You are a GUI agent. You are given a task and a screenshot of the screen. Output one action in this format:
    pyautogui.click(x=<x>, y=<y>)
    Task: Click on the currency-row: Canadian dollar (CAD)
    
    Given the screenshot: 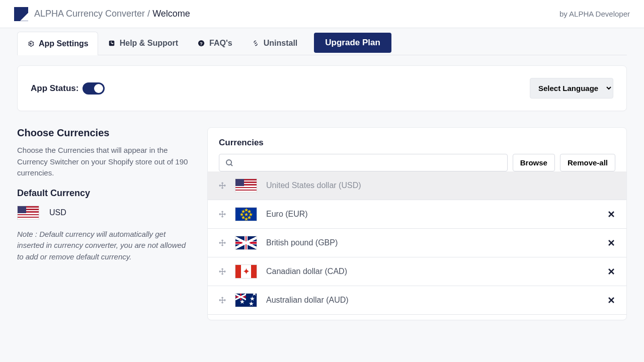 What is the action you would take?
    pyautogui.click(x=417, y=272)
    